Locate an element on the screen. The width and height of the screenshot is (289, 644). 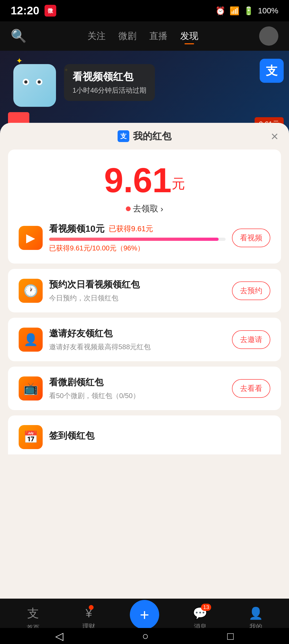
mascot-eye-left is located at coordinates (26, 82).